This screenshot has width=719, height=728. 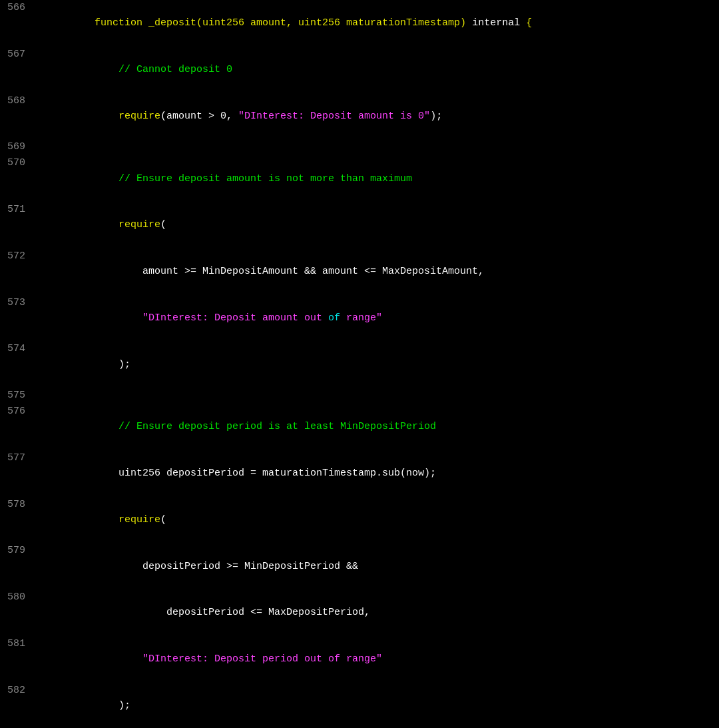 I want to click on code-line-571: 571 require(, so click(x=360, y=225).